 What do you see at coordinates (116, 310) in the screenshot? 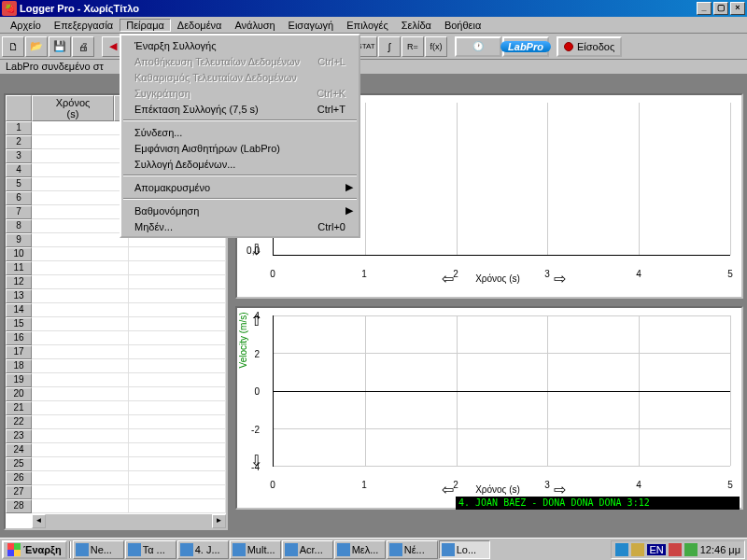
I see `table-row: 14` at bounding box center [116, 310].